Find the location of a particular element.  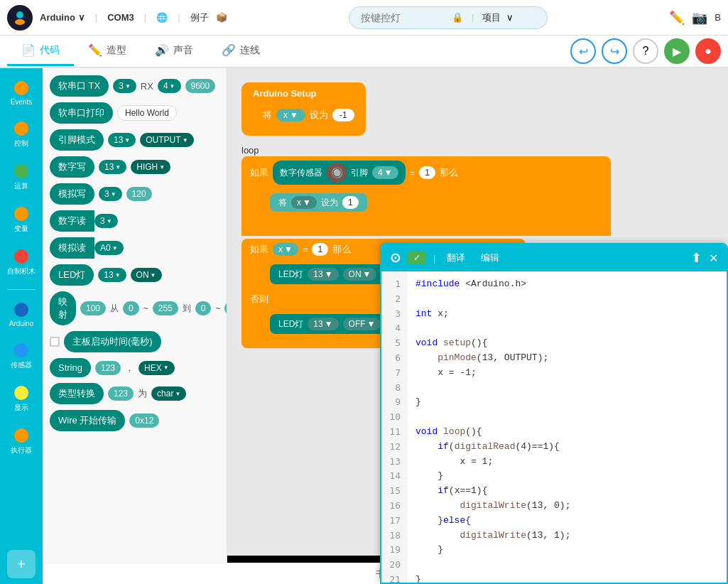

edit-btn: 编辑 is located at coordinates (490, 258).